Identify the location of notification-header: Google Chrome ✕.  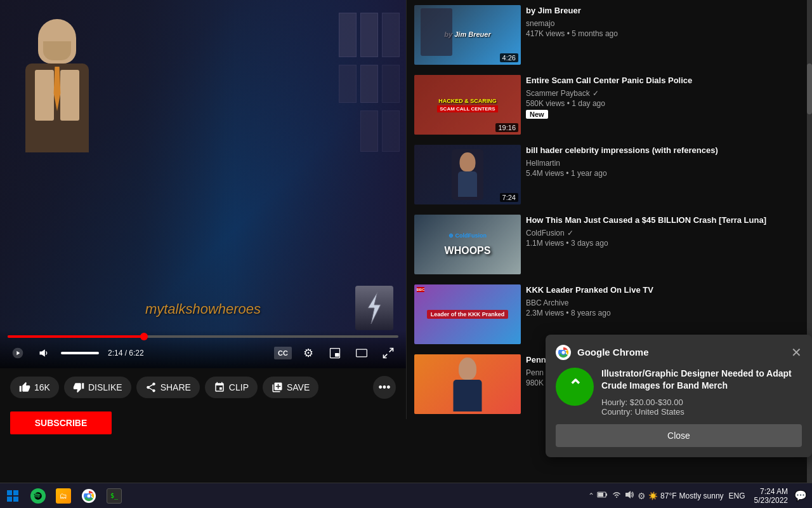
(679, 352).